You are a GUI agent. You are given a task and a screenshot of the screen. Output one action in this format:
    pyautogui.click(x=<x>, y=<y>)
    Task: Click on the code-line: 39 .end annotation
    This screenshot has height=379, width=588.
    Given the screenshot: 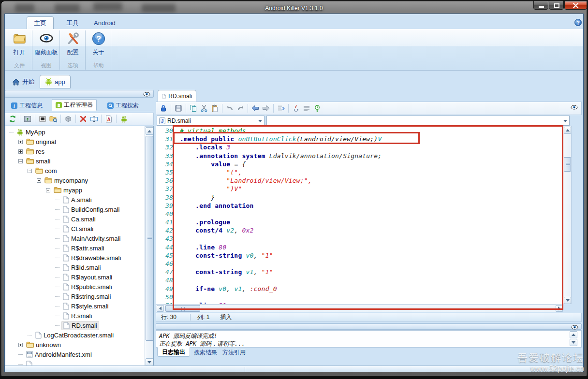 What is the action you would take?
    pyautogui.click(x=362, y=206)
    